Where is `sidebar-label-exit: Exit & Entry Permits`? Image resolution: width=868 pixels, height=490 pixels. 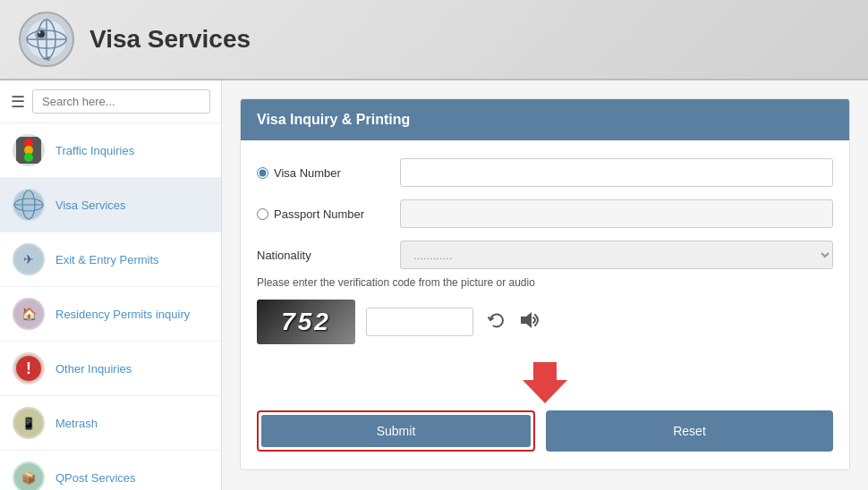
sidebar-label-exit: Exit & Entry Permits is located at coordinates (107, 259).